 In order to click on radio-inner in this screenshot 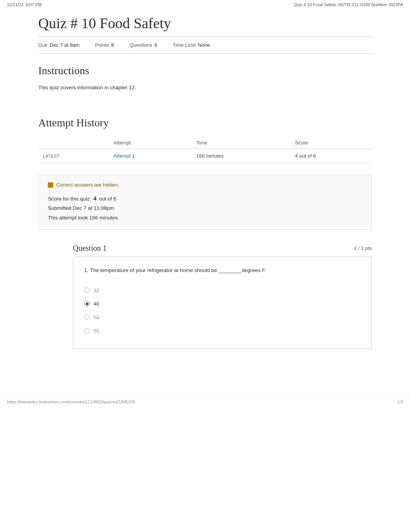, I will do `click(87, 304)`.